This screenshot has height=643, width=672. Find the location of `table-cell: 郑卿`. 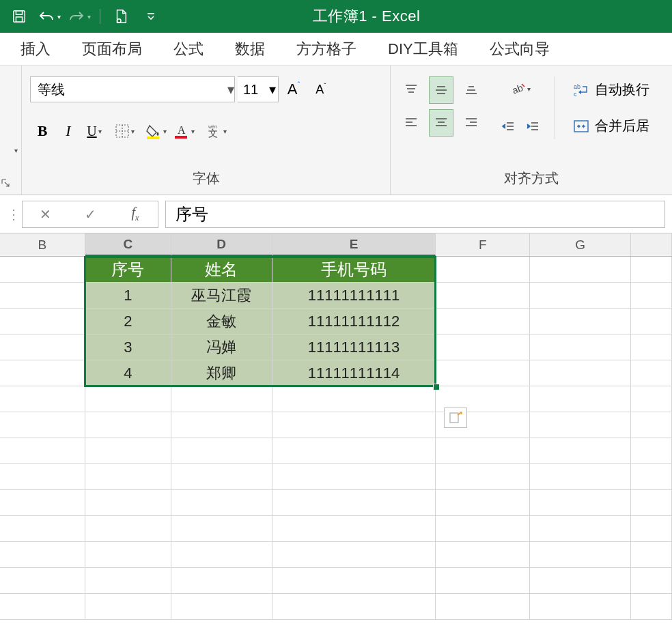

table-cell: 郑卿 is located at coordinates (222, 373).